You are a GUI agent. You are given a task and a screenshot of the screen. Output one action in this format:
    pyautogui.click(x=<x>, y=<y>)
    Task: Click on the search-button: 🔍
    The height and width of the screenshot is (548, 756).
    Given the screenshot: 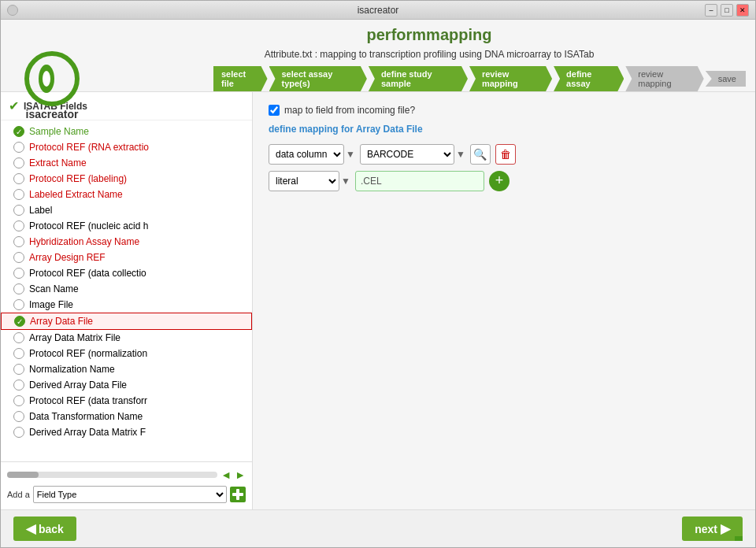 What is the action you would take?
    pyautogui.click(x=480, y=154)
    